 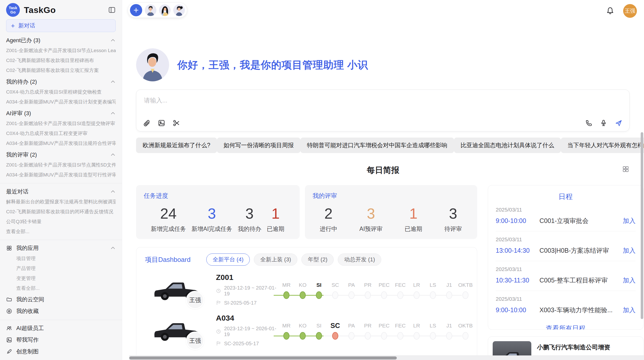 I want to click on divider, so click(x=61, y=183).